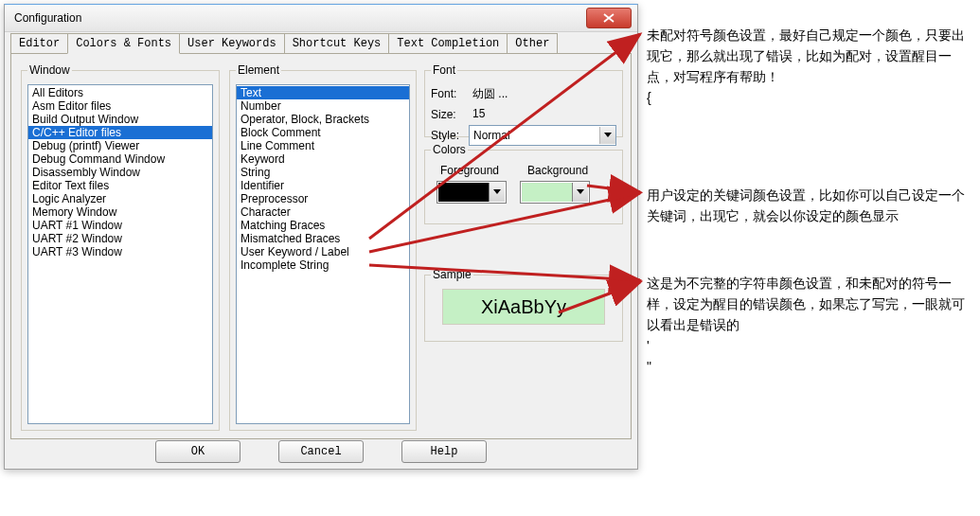 The height and width of the screenshot is (516, 980). What do you see at coordinates (323, 159) in the screenshot?
I see `list-item: Keyword` at bounding box center [323, 159].